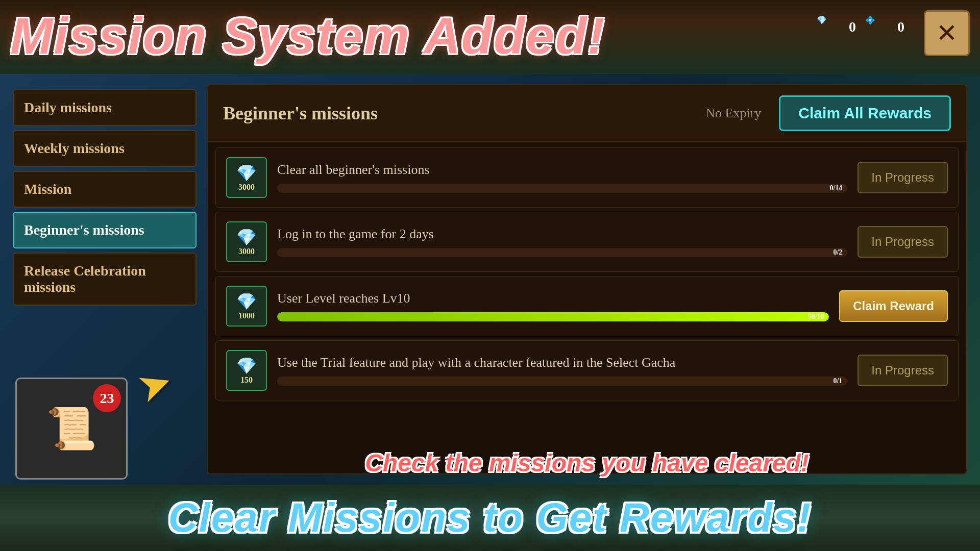 The image size is (980, 551). Describe the element at coordinates (947, 33) in the screenshot. I see `close-button: ✕` at that location.